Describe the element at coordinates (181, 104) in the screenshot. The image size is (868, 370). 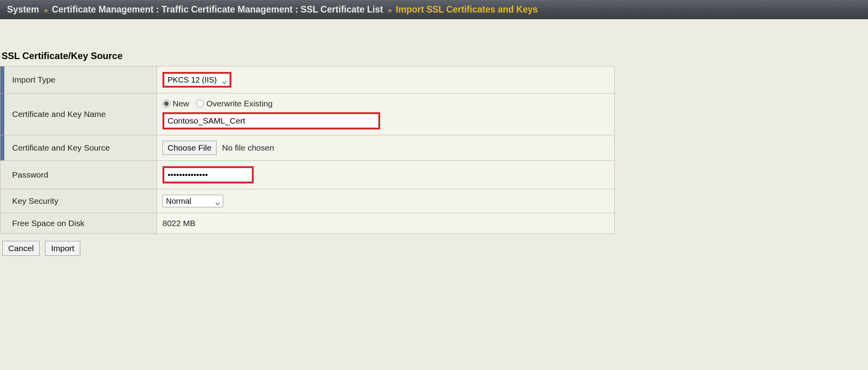
I see `radio-new-text: New` at that location.